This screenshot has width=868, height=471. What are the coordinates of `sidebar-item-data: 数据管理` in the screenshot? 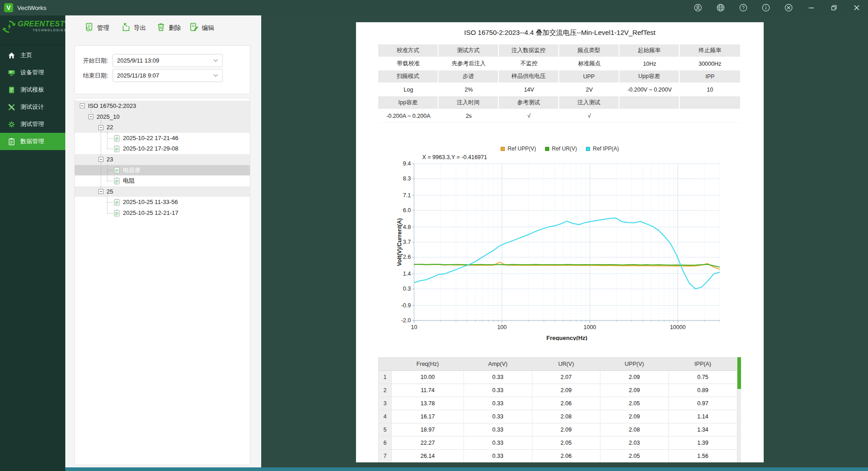 It's located at (33, 141).